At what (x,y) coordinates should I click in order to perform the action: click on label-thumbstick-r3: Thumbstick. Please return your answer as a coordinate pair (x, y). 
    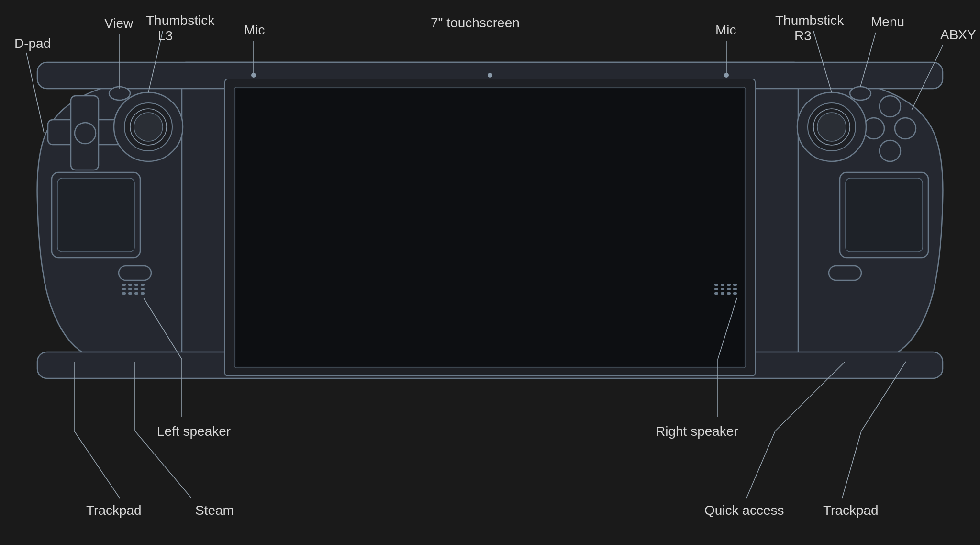
    Looking at the image, I should click on (810, 20).